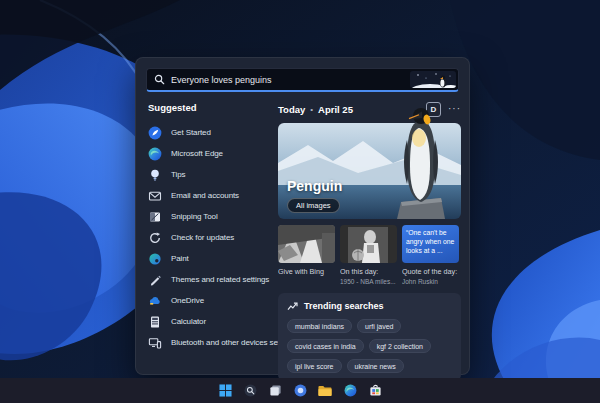 This screenshot has width=600, height=403. Describe the element at coordinates (202, 238) in the screenshot. I see `sidebar-item-label: Check for updates` at that location.